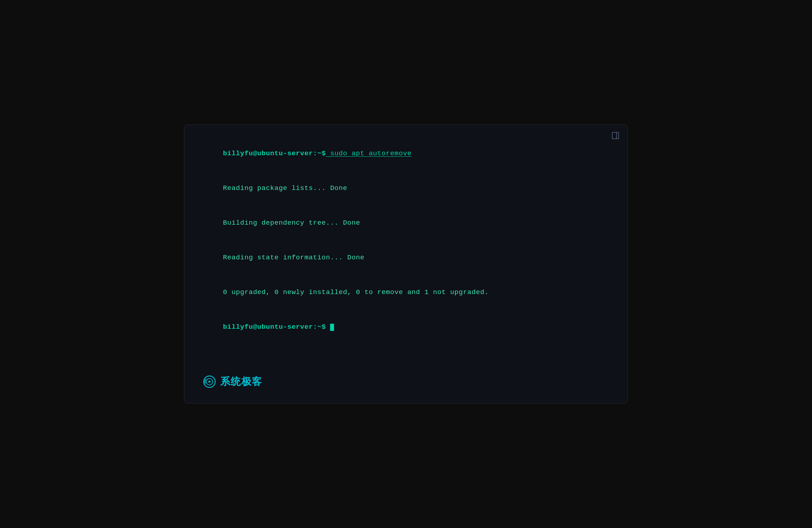 The height and width of the screenshot is (528, 812). What do you see at coordinates (369, 153) in the screenshot?
I see `command-text: sudo apt autoremove` at bounding box center [369, 153].